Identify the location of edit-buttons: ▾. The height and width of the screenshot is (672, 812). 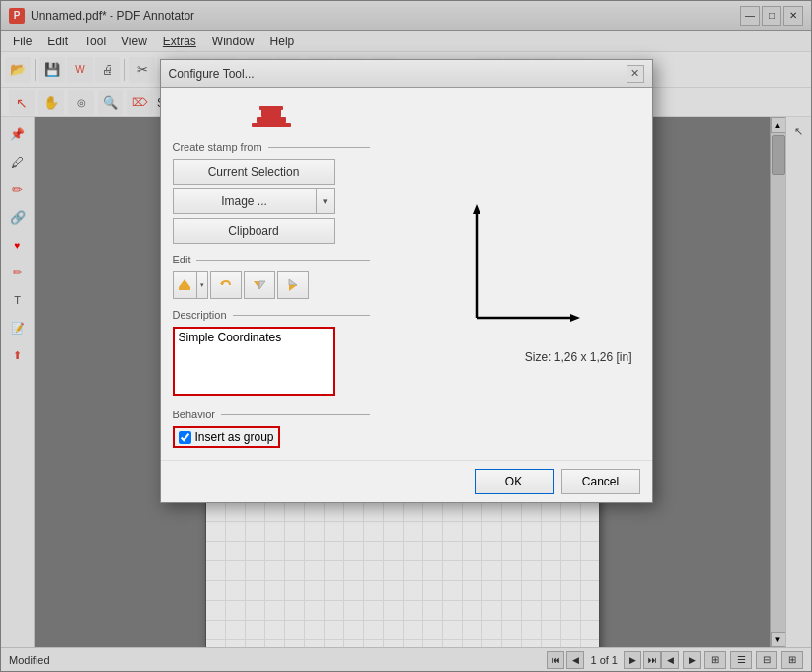
(271, 285).